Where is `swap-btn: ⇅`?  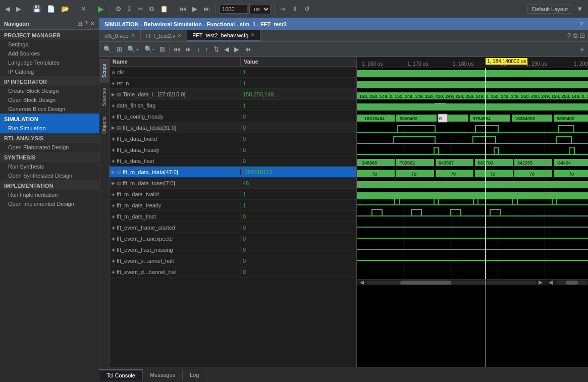 swap-btn: ⇅ is located at coordinates (216, 49).